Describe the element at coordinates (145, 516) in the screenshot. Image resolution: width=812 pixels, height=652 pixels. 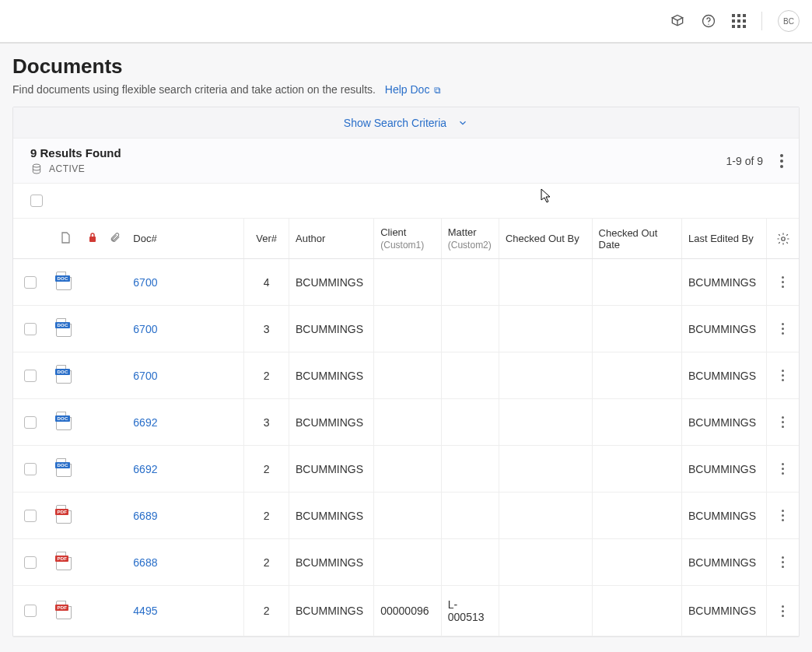
I see `doc-number-link: 6689` at that location.